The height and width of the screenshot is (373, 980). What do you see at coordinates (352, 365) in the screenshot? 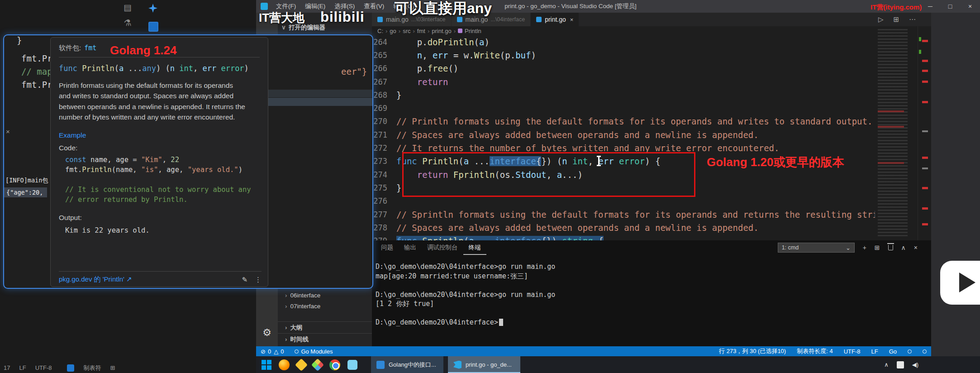
I see `app-icon-blue` at bounding box center [352, 365].